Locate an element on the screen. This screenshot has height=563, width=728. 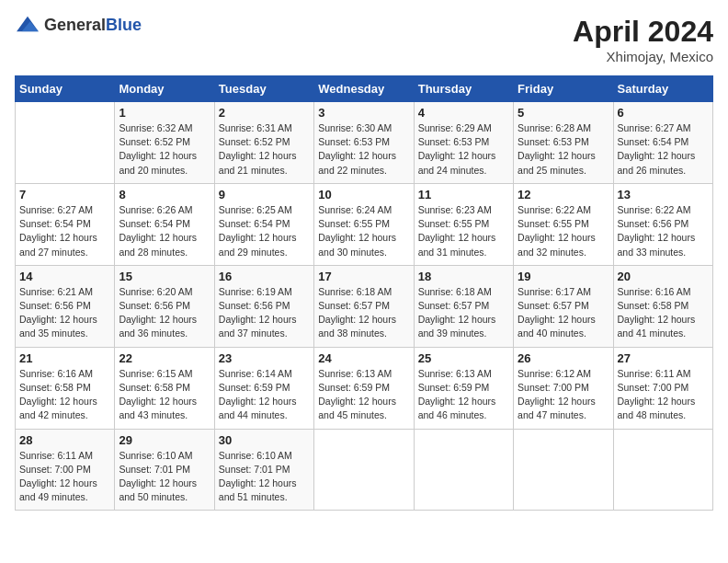
logo-icon is located at coordinates (28, 25).